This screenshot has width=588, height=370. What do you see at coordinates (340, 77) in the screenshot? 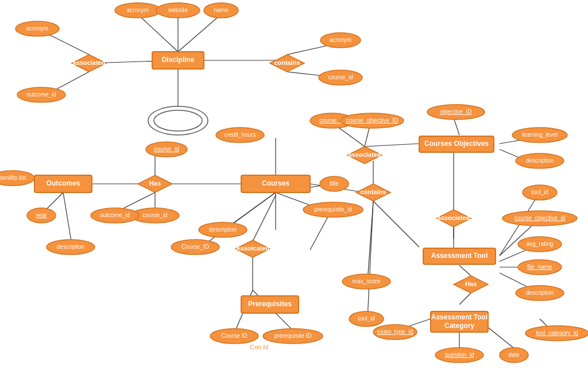
I see `attr-course-id-contains-label: course_id` at bounding box center [340, 77].